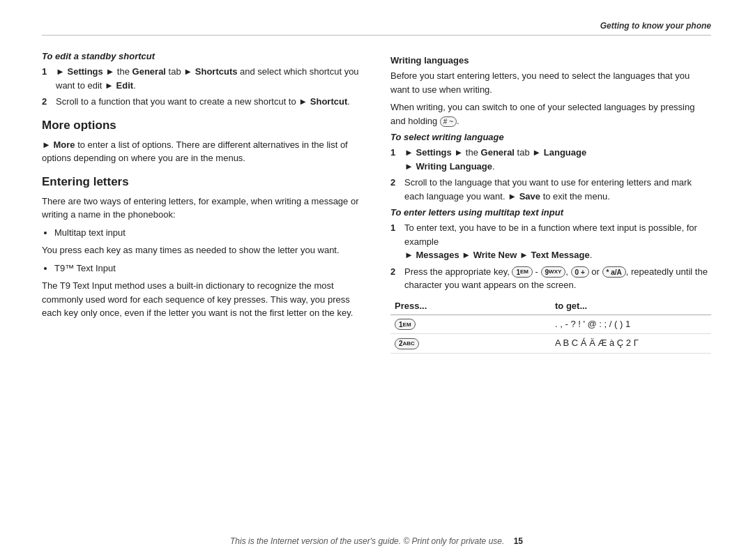 This screenshot has width=753, height=560. What do you see at coordinates (551, 307) in the screenshot?
I see `table-header: Press... to get...` at bounding box center [551, 307].